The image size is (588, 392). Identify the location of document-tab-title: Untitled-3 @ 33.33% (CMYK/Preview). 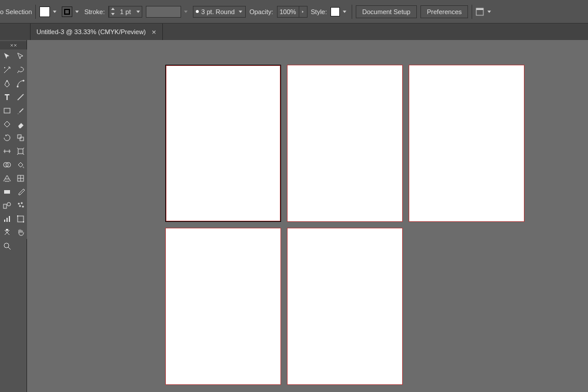
(91, 32).